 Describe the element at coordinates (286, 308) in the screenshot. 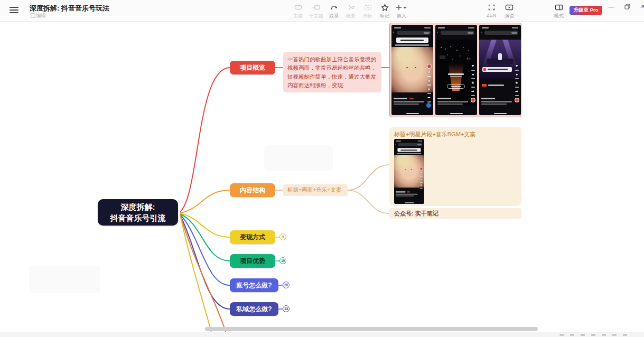

I see `collapse-badge: 13` at that location.